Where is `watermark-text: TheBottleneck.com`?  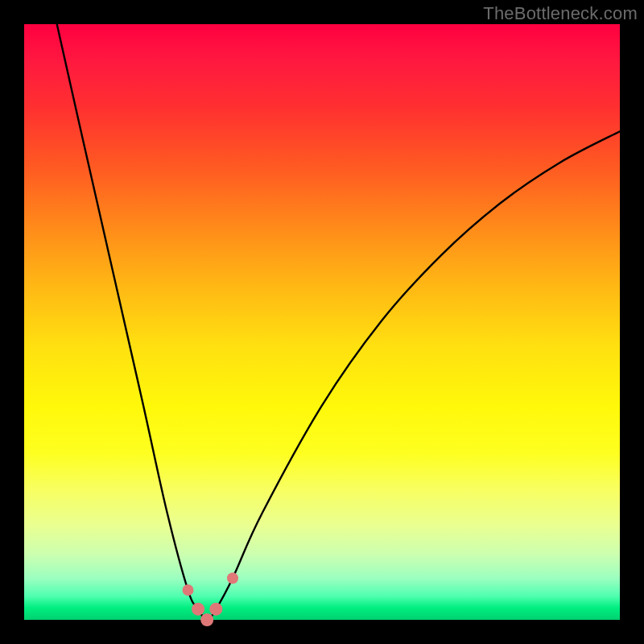 watermark-text: TheBottleneck.com is located at coordinates (560, 14).